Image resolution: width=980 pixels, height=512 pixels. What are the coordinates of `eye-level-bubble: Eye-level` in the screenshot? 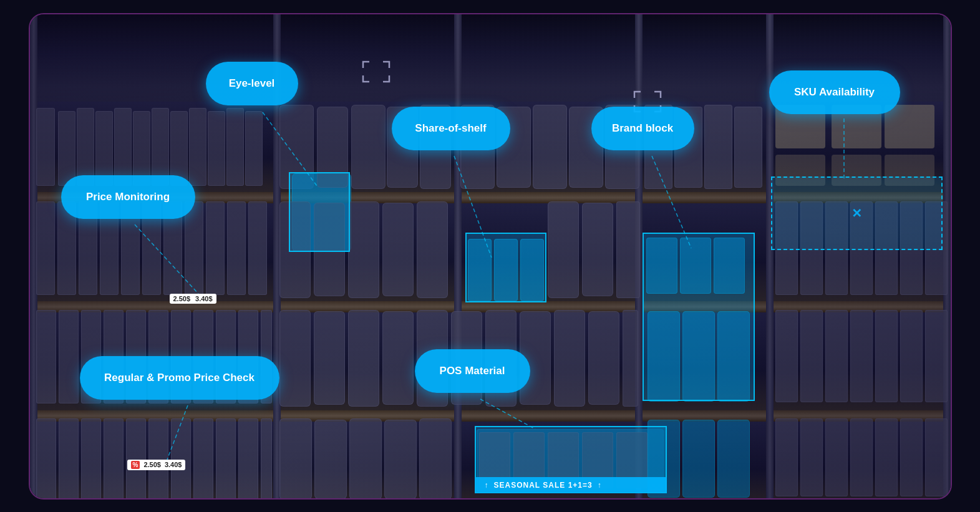 It's located at (252, 84).